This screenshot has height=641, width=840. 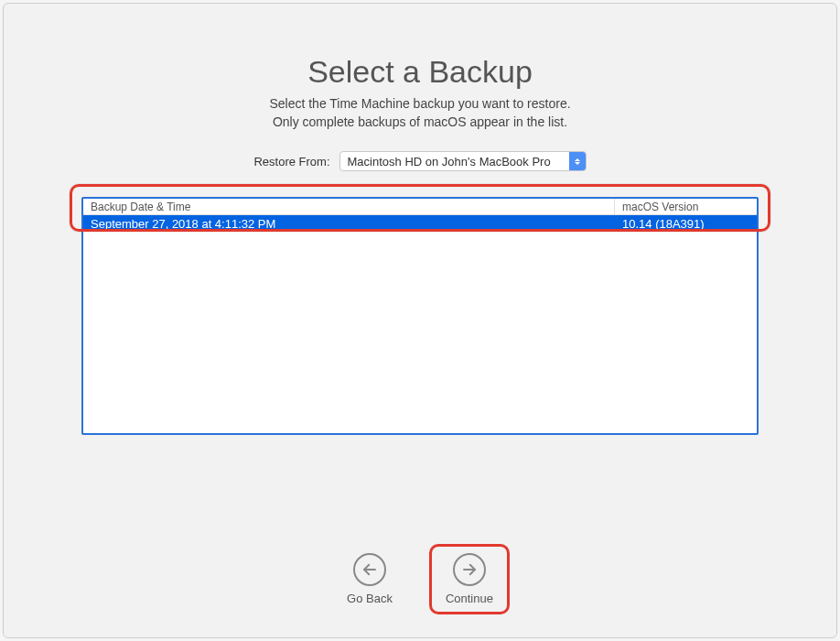 What do you see at coordinates (350, 207) in the screenshot?
I see `column-header-date: Backup Date & Time` at bounding box center [350, 207].